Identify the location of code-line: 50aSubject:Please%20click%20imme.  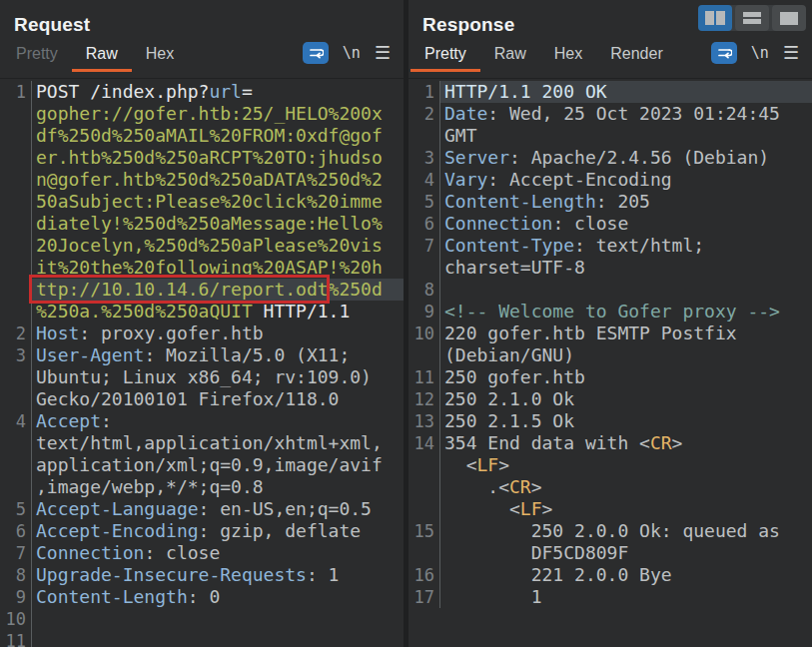
(202, 202).